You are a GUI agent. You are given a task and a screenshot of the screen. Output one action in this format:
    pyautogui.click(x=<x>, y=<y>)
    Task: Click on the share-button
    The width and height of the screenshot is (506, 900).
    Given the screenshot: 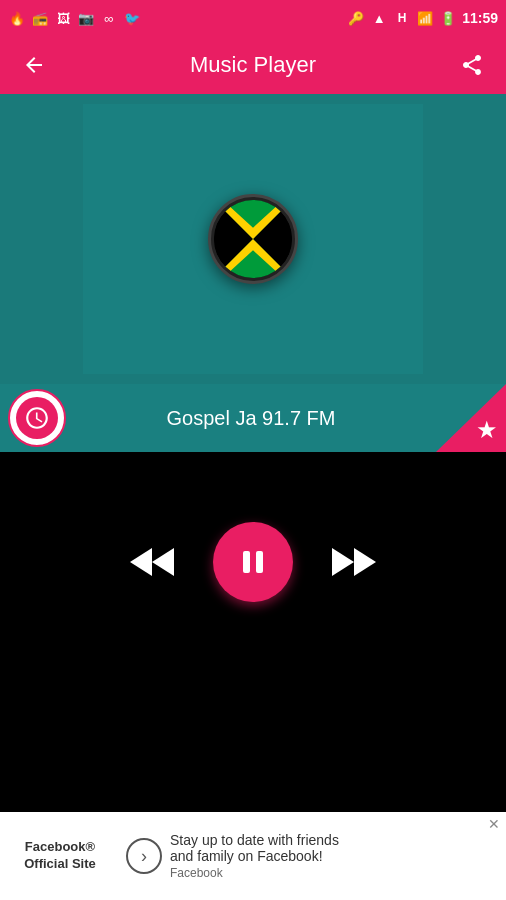 What is the action you would take?
    pyautogui.click(x=472, y=65)
    